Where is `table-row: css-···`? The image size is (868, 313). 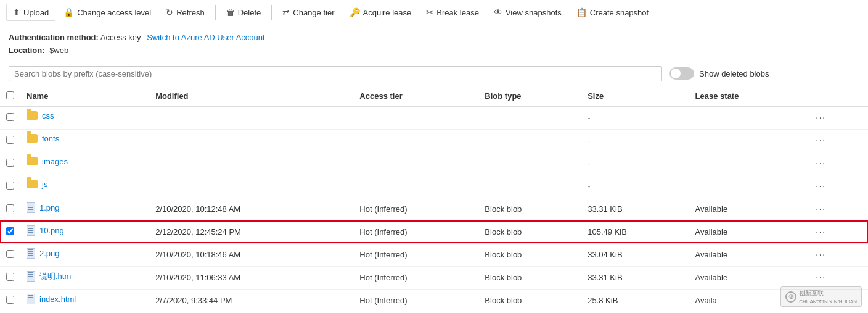 table-row: css-··· is located at coordinates (434, 117).